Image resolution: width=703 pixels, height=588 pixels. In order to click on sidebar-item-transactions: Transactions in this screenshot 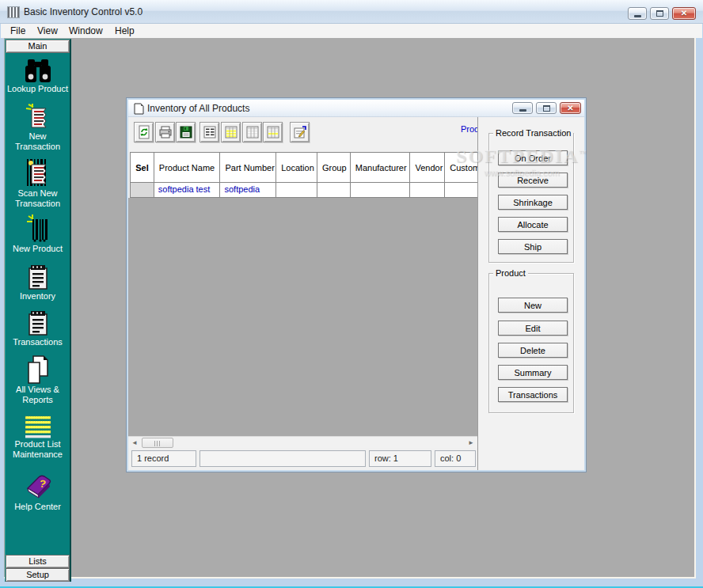, I will do `click(38, 329)`.